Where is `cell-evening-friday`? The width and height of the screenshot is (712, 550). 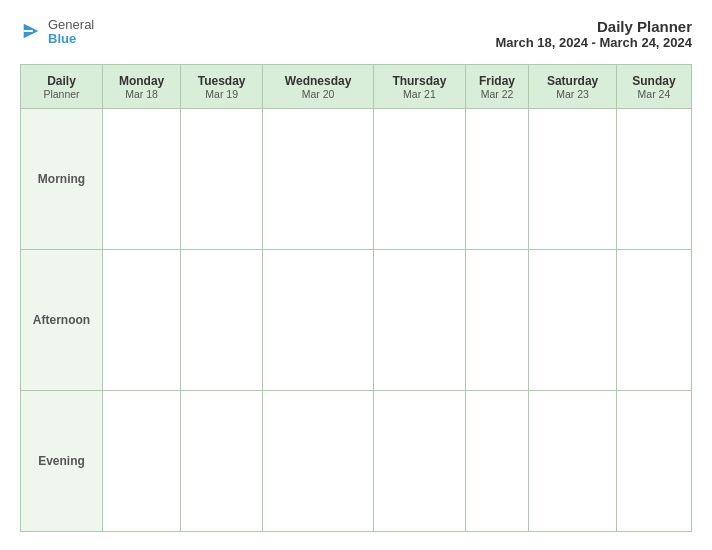
cell-evening-friday is located at coordinates (497, 462).